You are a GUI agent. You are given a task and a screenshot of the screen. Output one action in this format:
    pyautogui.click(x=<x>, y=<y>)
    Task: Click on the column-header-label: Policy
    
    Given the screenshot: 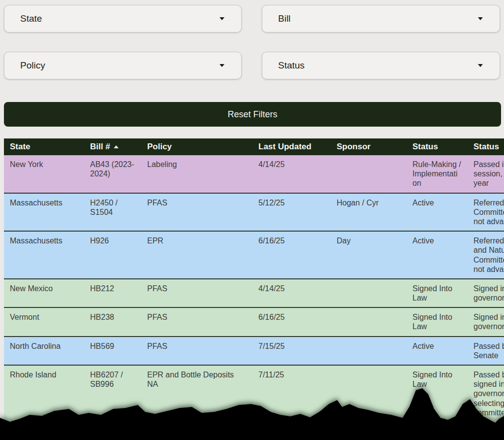 What is the action you would take?
    pyautogui.click(x=159, y=147)
    